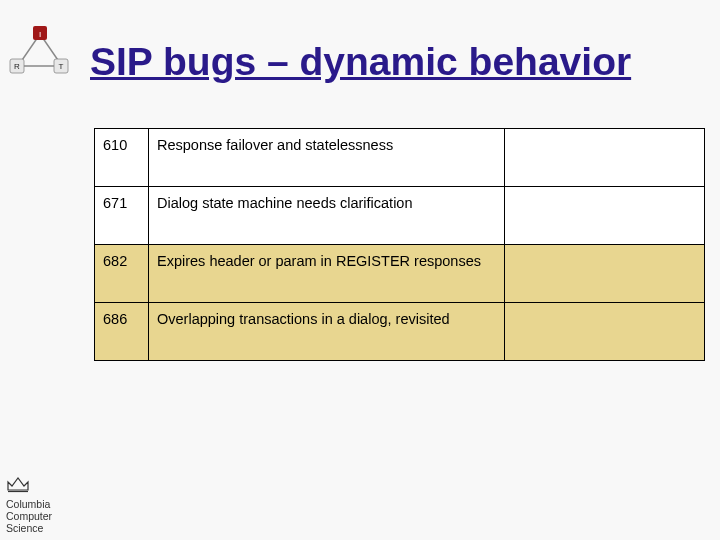 The image size is (720, 540). I want to click on table-row: 686 Overlapping transactions in a dialog…, so click(400, 332).